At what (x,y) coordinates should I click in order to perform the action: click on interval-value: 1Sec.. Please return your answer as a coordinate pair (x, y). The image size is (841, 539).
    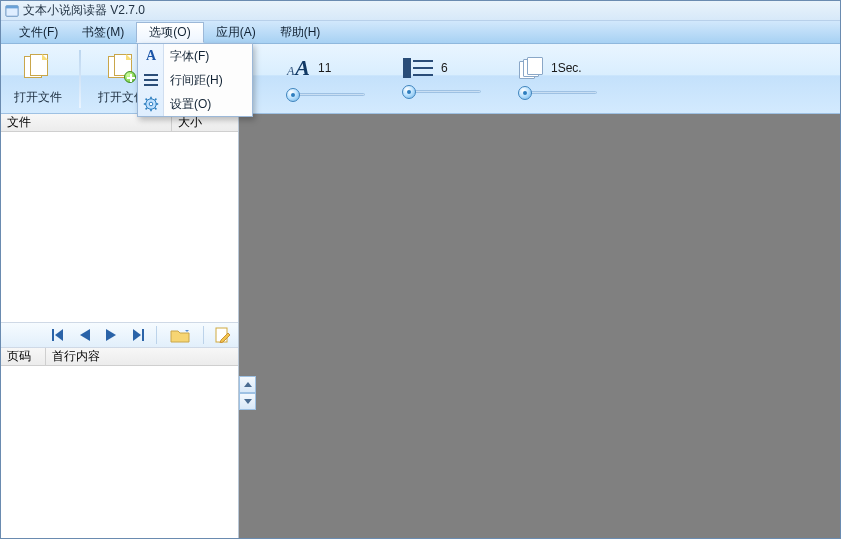
    Looking at the image, I should click on (566, 68).